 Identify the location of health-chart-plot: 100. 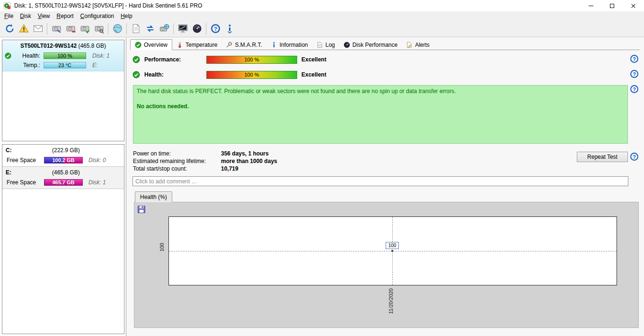
(393, 251).